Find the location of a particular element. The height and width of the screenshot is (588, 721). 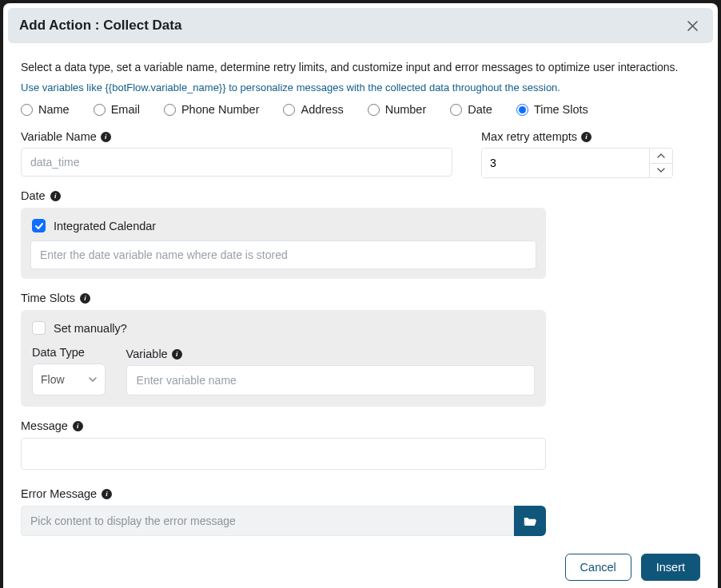

radio-timeslots-label: Time Slots is located at coordinates (561, 109).